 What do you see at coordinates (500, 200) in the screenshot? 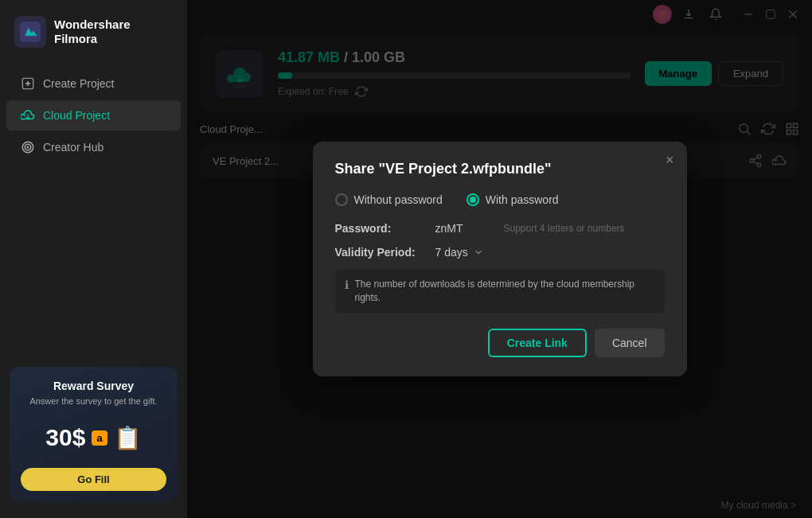
I see `radio-group: Without password With password` at bounding box center [500, 200].